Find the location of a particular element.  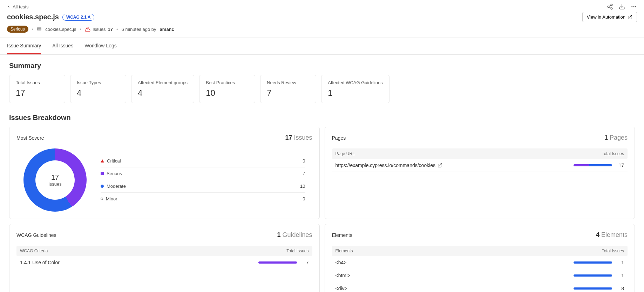

issues-count: 17 is located at coordinates (110, 29).